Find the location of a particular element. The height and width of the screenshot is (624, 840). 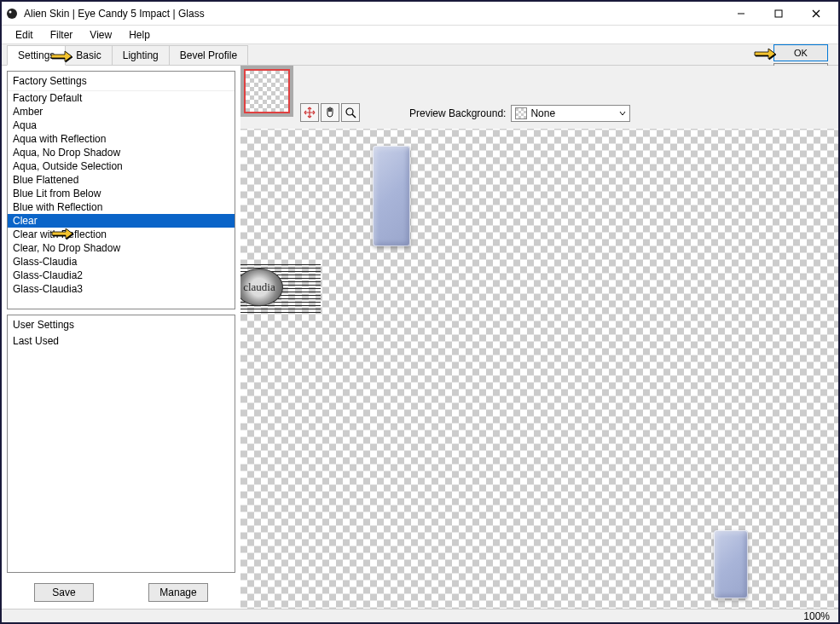

window-title: Alien Skin | Eye Candy 5 Impact | Glass is located at coordinates (374, 14).